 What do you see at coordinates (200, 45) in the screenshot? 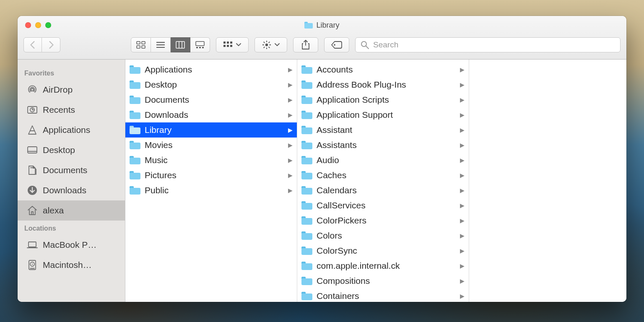
I see `view-gallery-button` at bounding box center [200, 45].